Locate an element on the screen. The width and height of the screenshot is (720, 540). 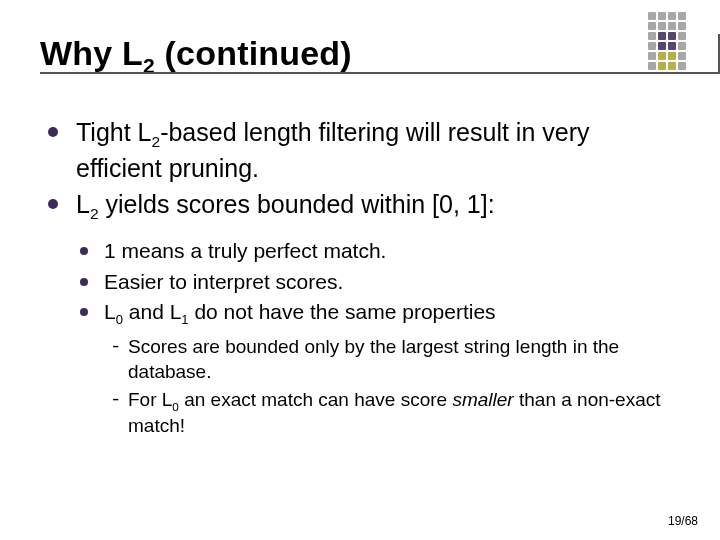
slide-title: Why L2 (continued) is located at coordinates (360, 56).